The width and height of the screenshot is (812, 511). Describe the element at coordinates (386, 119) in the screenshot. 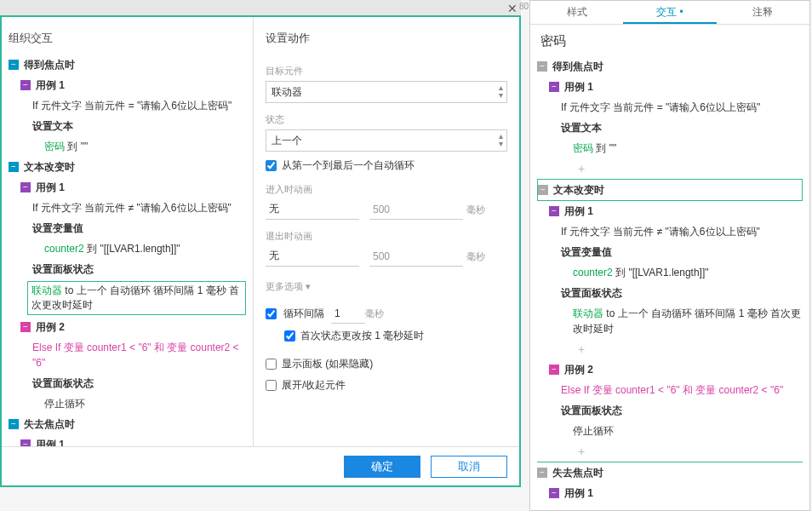

I see `state-label: 状态` at that location.